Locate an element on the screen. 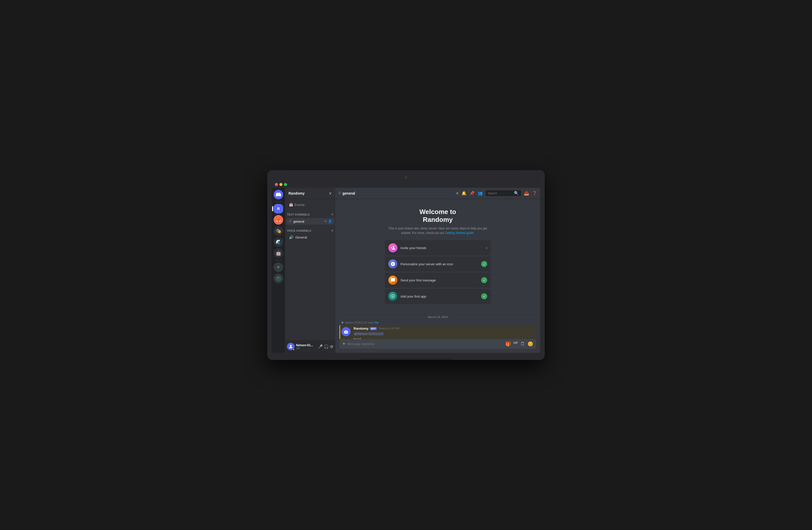  notifications-icon: 🔔 is located at coordinates (464, 193).